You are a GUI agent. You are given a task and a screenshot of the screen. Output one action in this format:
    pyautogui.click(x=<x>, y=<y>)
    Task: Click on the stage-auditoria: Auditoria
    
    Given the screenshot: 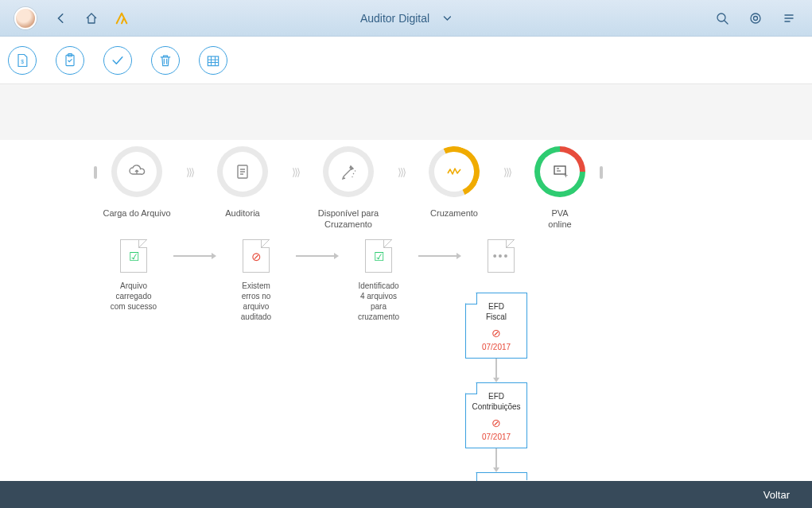 What is the action you would take?
    pyautogui.click(x=243, y=191)
    